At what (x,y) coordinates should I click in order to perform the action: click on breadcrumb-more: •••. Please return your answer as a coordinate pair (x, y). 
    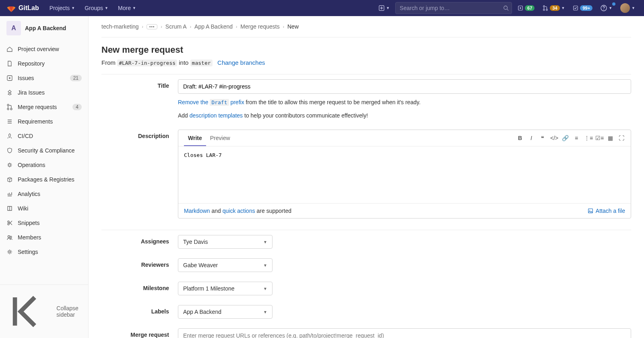
    Looking at the image, I should click on (152, 27).